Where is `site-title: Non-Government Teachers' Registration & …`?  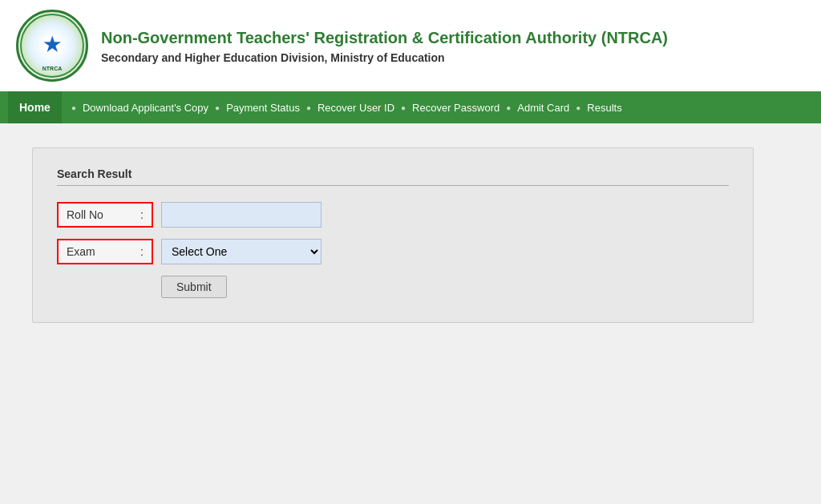
site-title: Non-Government Teachers' Registration & … is located at coordinates (453, 38).